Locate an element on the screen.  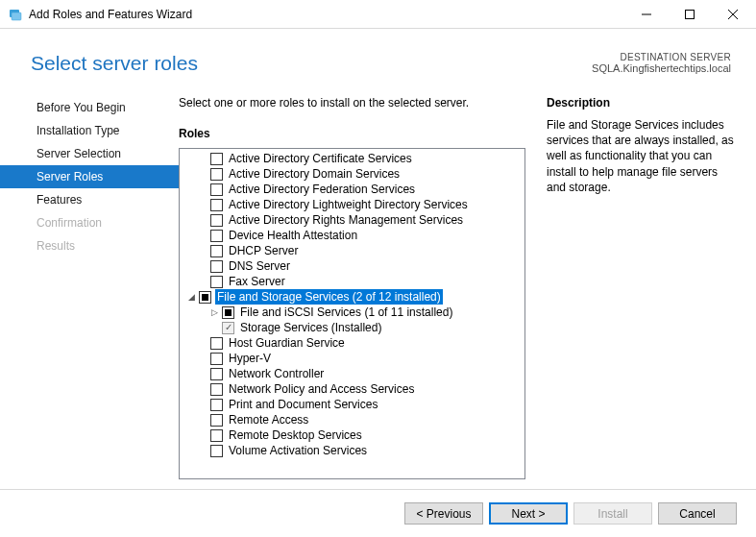
install-button: Install is located at coordinates (613, 513).